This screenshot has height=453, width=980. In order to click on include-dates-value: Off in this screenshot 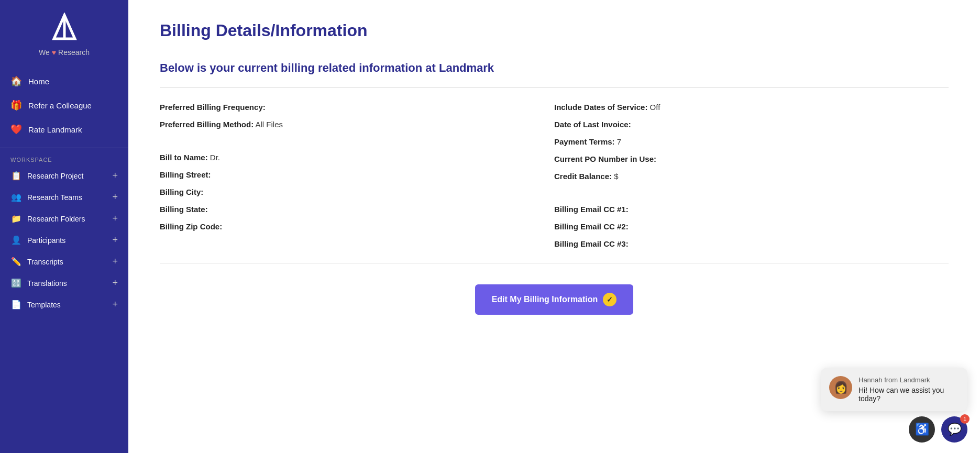, I will do `click(655, 107)`.